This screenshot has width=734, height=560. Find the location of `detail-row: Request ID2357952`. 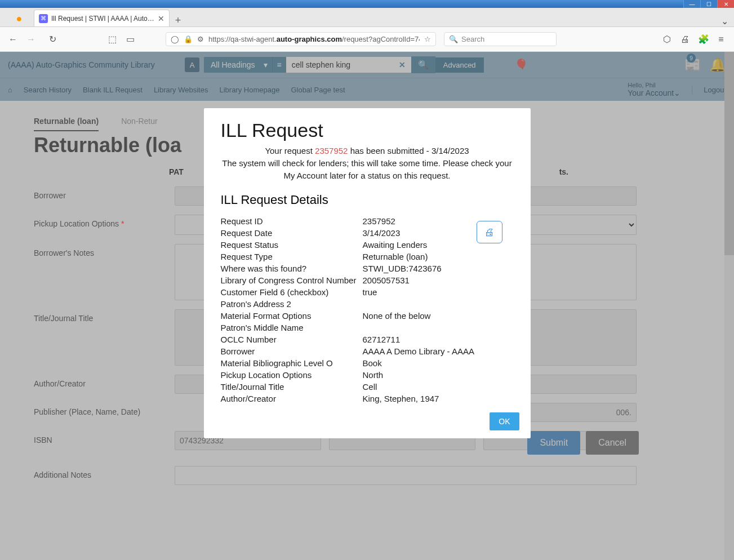

detail-row: Request ID2357952 is located at coordinates (367, 221).